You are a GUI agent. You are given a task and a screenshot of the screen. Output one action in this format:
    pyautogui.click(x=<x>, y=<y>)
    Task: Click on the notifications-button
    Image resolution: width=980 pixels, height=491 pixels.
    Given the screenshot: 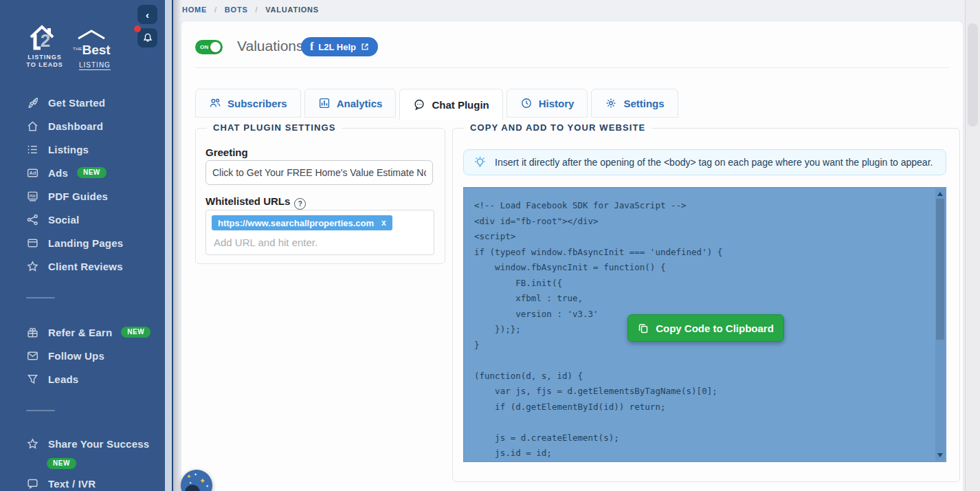 What is the action you would take?
    pyautogui.click(x=147, y=38)
    